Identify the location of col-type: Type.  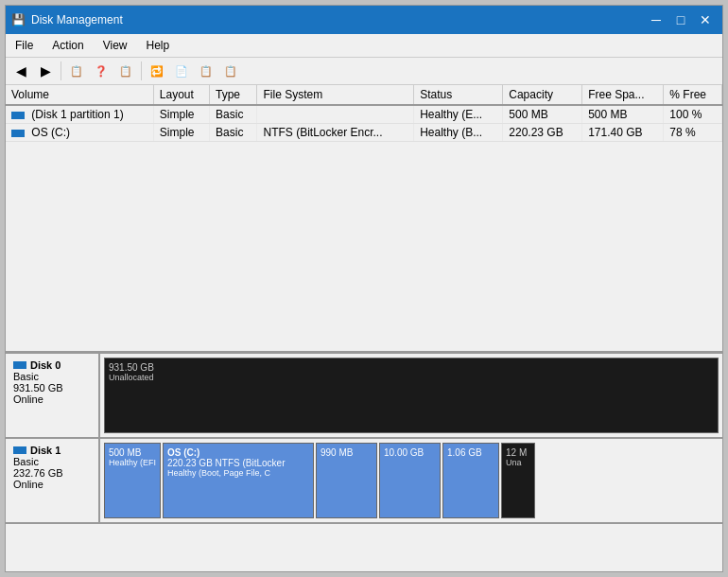
(234, 95).